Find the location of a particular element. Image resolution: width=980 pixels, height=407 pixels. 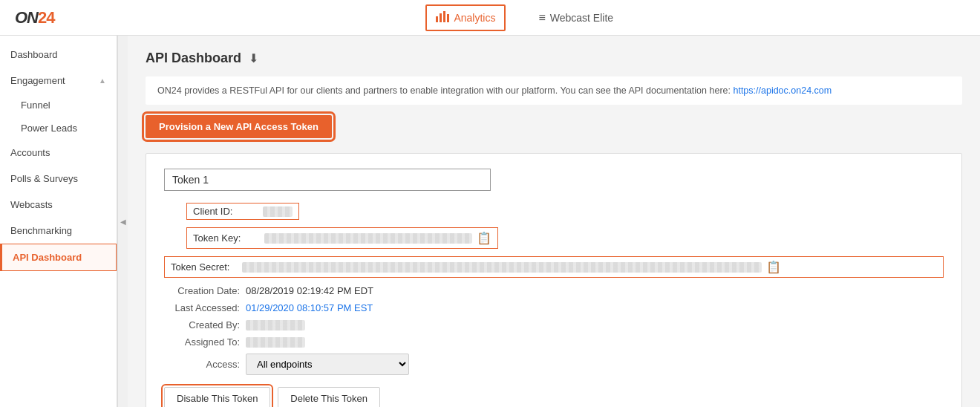

action-buttons: Disable This Token Delete This Token is located at coordinates (554, 397).